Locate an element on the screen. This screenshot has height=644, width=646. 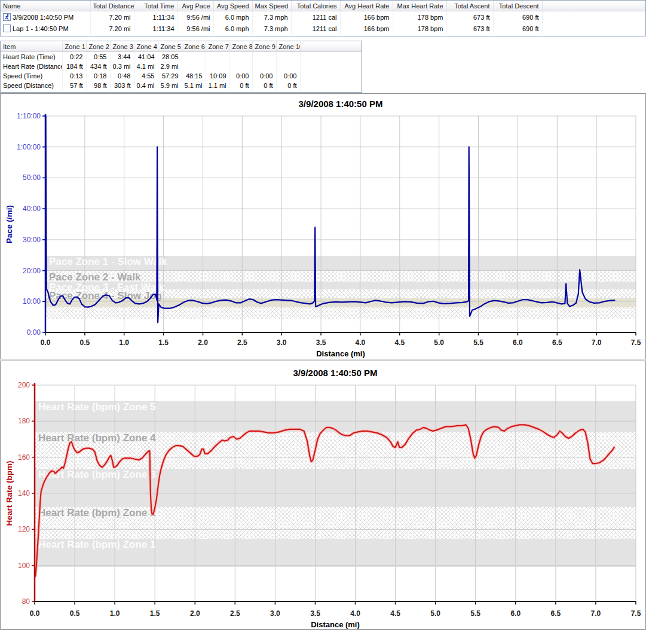
zone-row-label: Heart Rate (Time) is located at coordinates (31, 57).